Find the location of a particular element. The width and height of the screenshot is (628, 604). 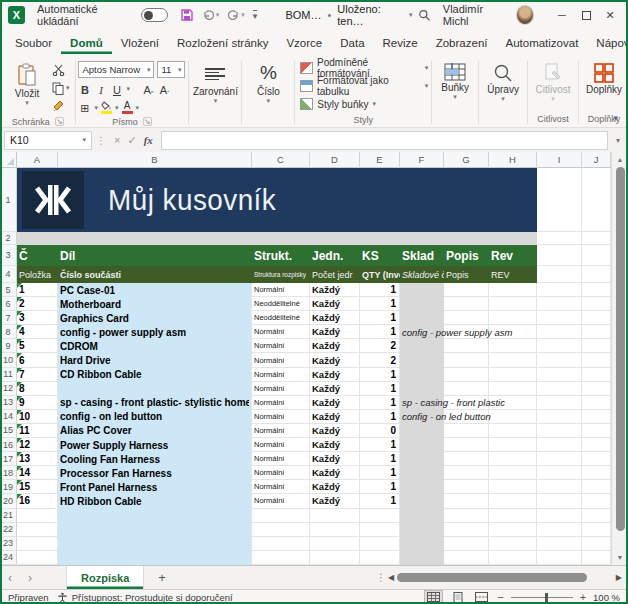

document-title-area: BOM… • Uloženo: ten… ▾ is located at coordinates (348, 15).